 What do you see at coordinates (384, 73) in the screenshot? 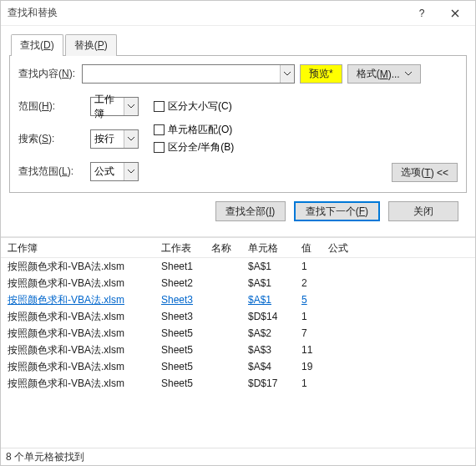
I see `format-button: 格式(M)...` at bounding box center [384, 73].